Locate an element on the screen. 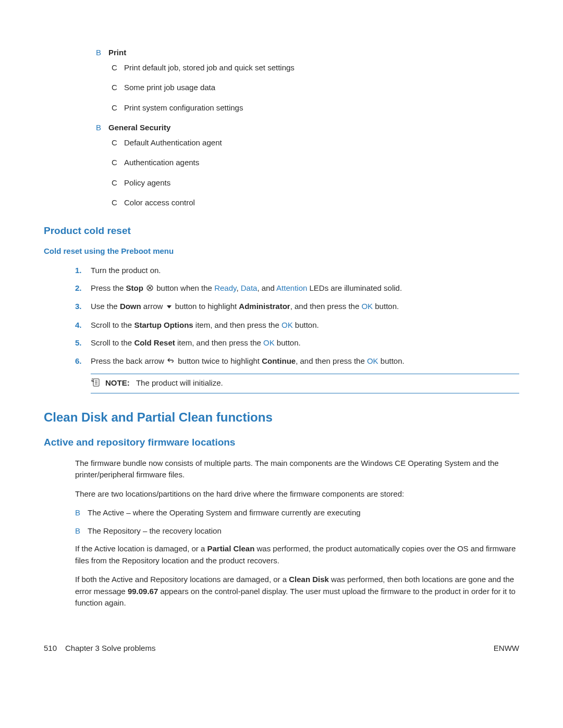 The image size is (563, 728). list-item-text: Some print job usage data is located at coordinates (170, 88).